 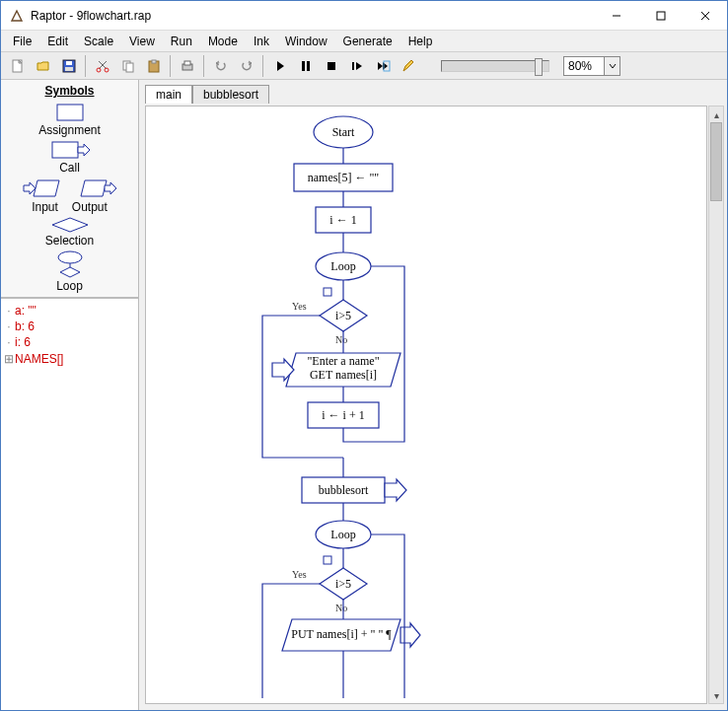 What do you see at coordinates (69, 342) in the screenshot?
I see `watch-item: ·i: 6` at bounding box center [69, 342].